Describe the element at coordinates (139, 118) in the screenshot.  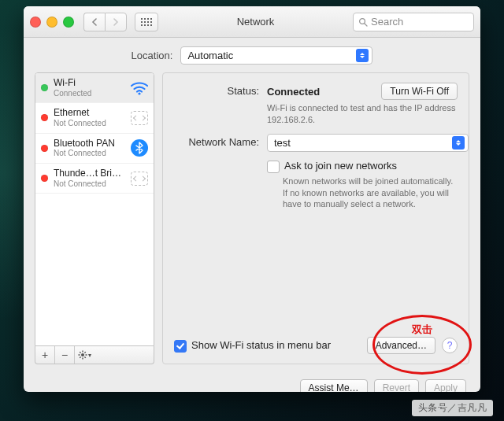
I see `ethernet-icon` at that location.